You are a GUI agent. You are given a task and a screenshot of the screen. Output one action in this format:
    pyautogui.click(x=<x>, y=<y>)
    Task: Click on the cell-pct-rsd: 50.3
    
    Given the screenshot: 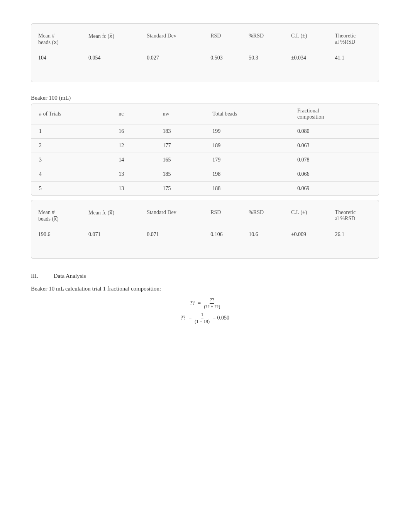 What is the action you would take?
    pyautogui.click(x=263, y=58)
    